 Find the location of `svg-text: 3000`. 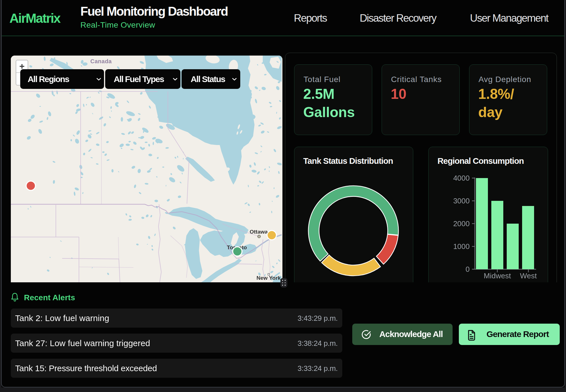

svg-text: 3000 is located at coordinates (461, 201).